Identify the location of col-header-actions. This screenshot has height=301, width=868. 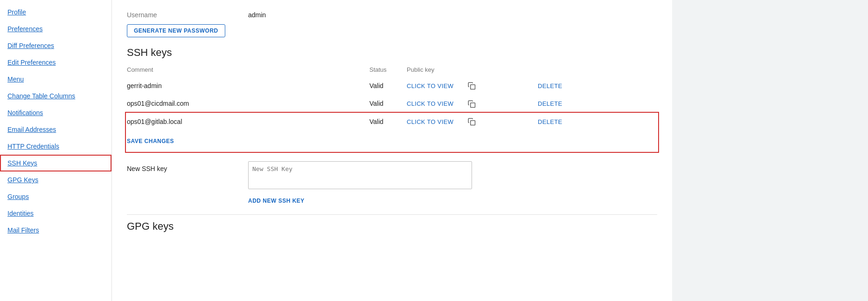
(500, 71).